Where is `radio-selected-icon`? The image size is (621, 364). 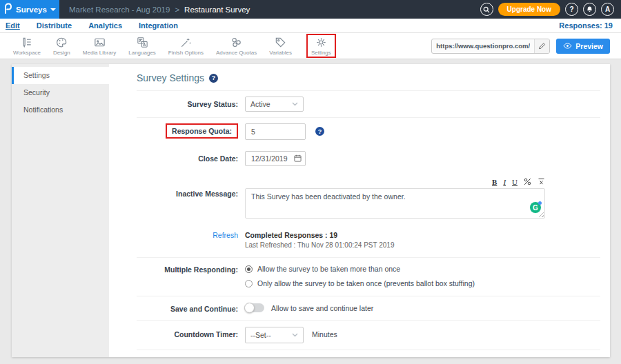
radio-selected-icon is located at coordinates (248, 269).